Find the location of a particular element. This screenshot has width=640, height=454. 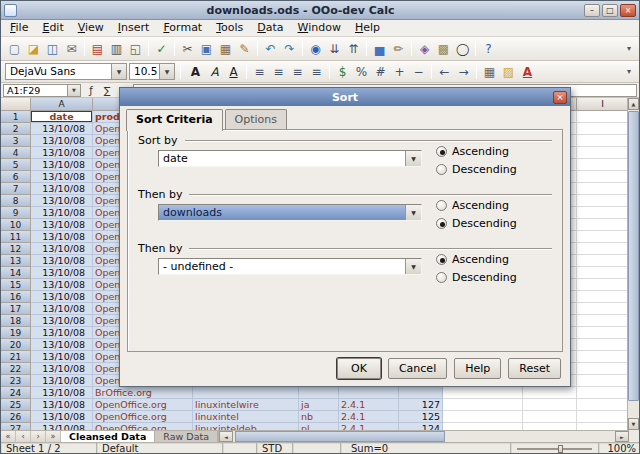

row-header-2: 2 is located at coordinates (16, 129).